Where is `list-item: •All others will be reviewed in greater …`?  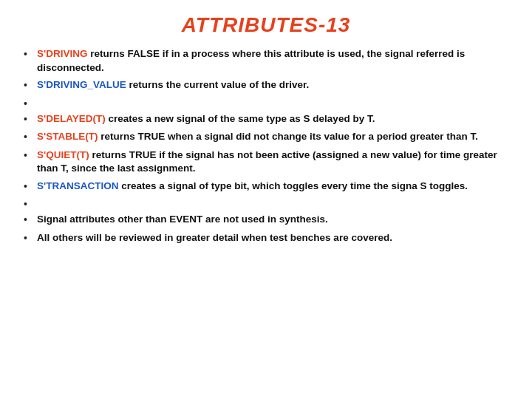
list-item: •All others will be reviewed in greater … is located at coordinates (266, 238).